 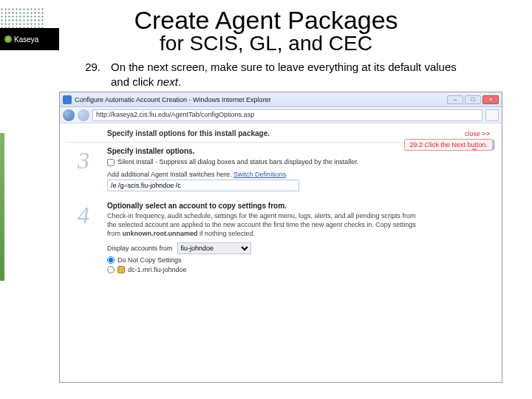 What do you see at coordinates (264, 238) in the screenshot?
I see `step-4-body: Optionally select an account to copy set…` at bounding box center [264, 238].